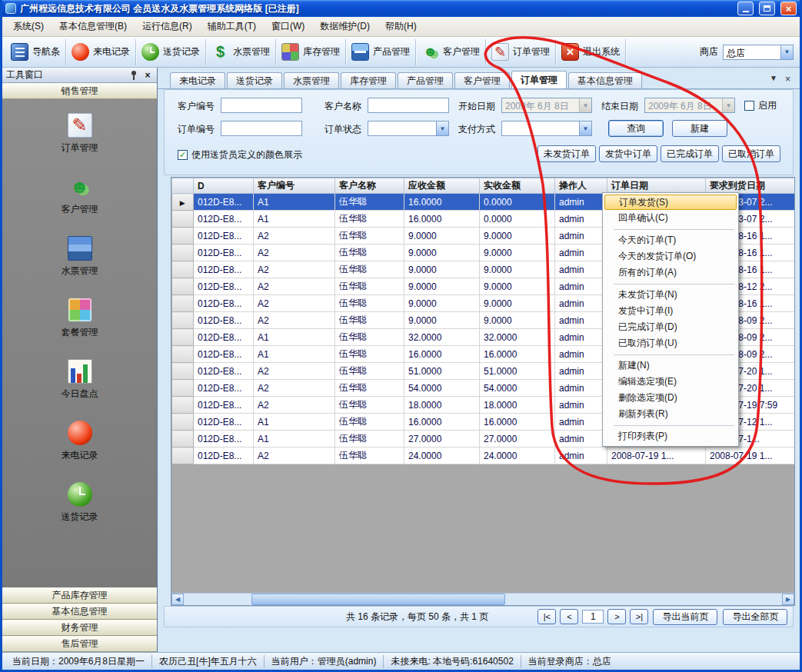 The width and height of the screenshot is (802, 672). Describe the element at coordinates (750, 186) in the screenshot. I see `column-header: 要求到货日期` at that location.